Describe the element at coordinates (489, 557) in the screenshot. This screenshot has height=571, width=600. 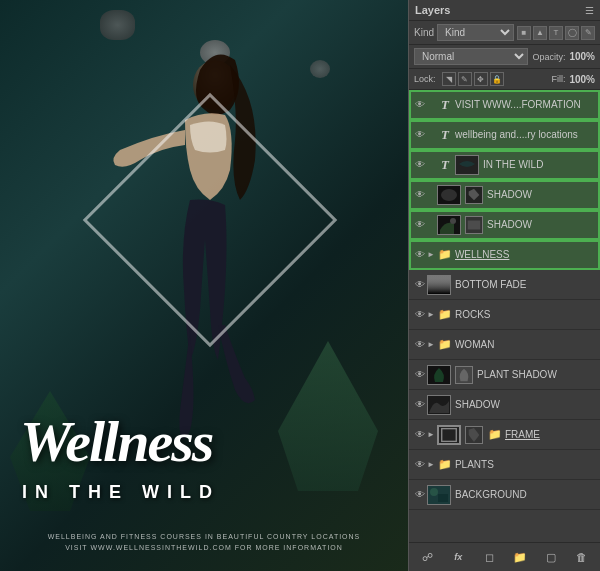
I see `add-mask-button: ◻` at that location.